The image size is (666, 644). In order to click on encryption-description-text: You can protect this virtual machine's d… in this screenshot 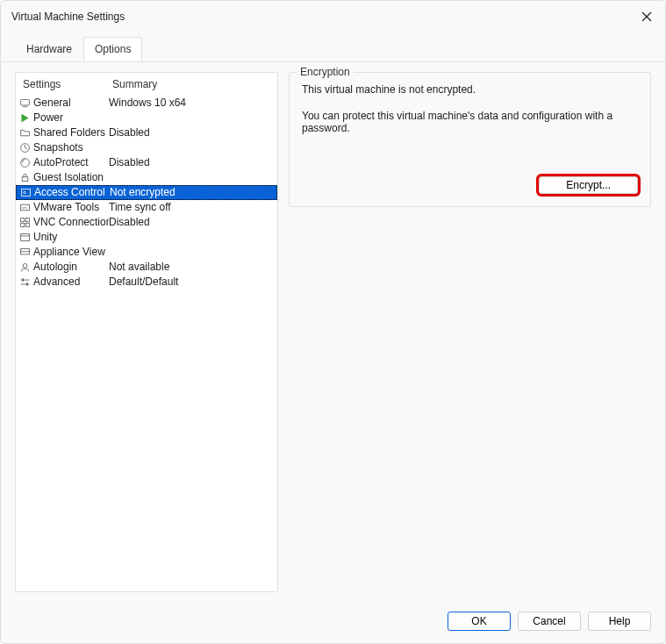, I will do `click(470, 122)`.